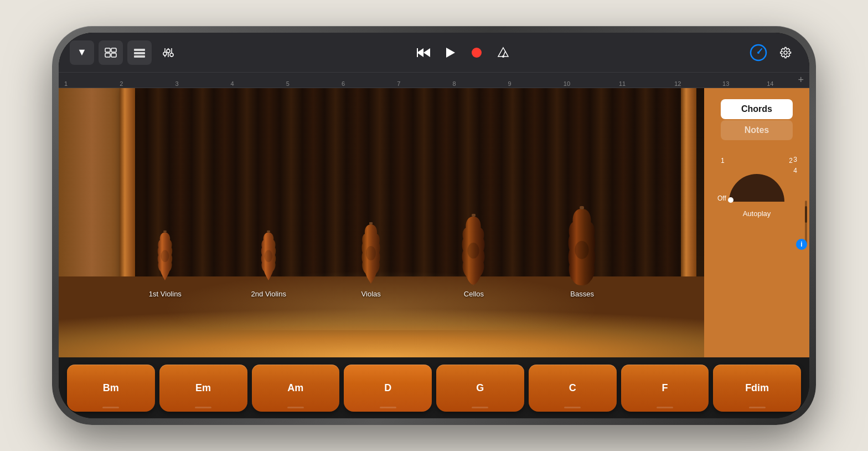 The width and height of the screenshot is (868, 451). What do you see at coordinates (757, 214) in the screenshot?
I see `autoplay-label: Autoplay` at bounding box center [757, 214].